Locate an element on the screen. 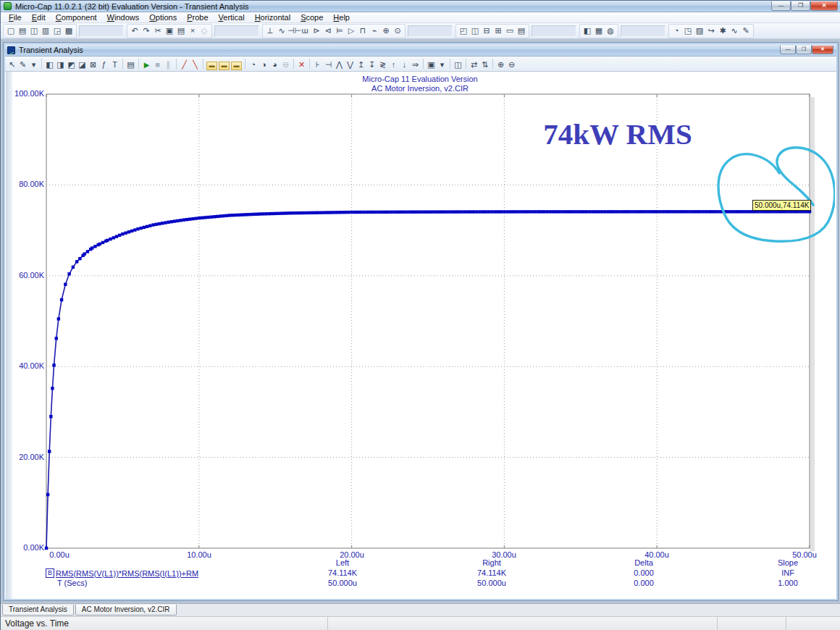 The image size is (840, 630). current-source-icon: ⊙ is located at coordinates (398, 31).